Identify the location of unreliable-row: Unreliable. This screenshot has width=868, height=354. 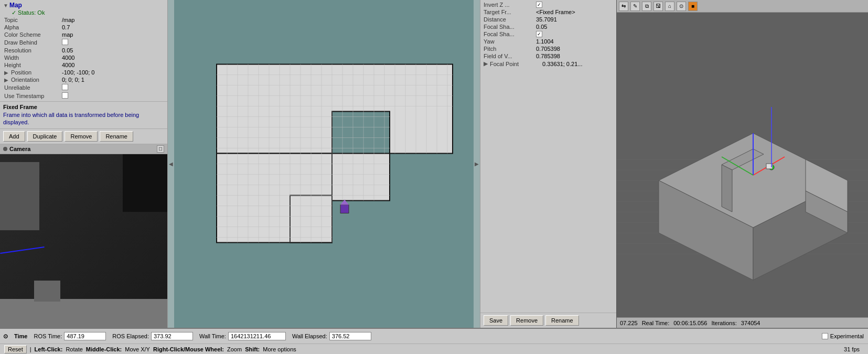
(84, 88).